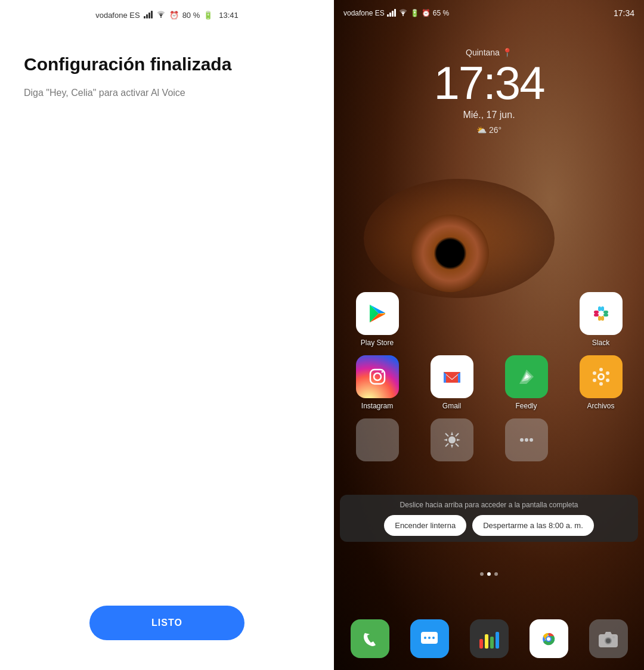 The height and width of the screenshot is (670, 644). Describe the element at coordinates (624, 13) in the screenshot. I see `status-right: 17:34` at that location.